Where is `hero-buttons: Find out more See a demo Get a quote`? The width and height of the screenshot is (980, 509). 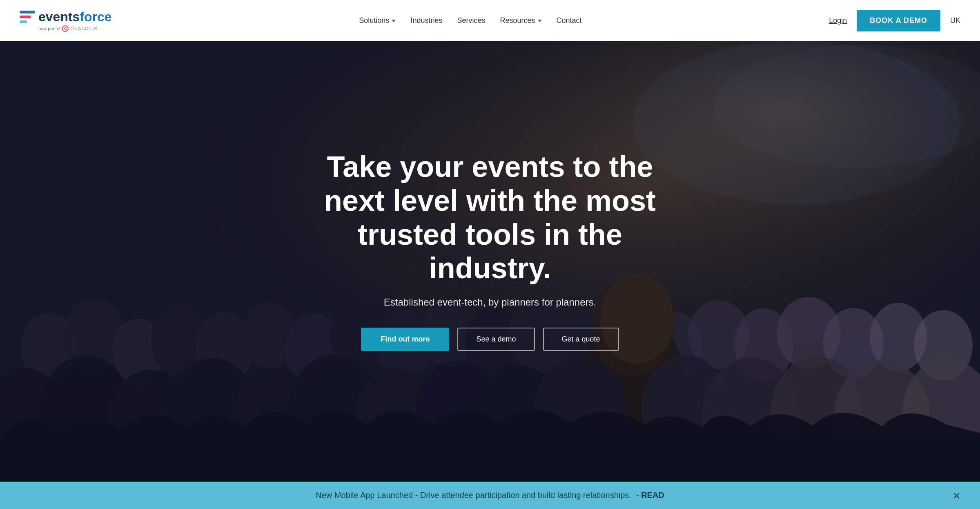 hero-buttons: Find out more See a demo Get a quote is located at coordinates (490, 339).